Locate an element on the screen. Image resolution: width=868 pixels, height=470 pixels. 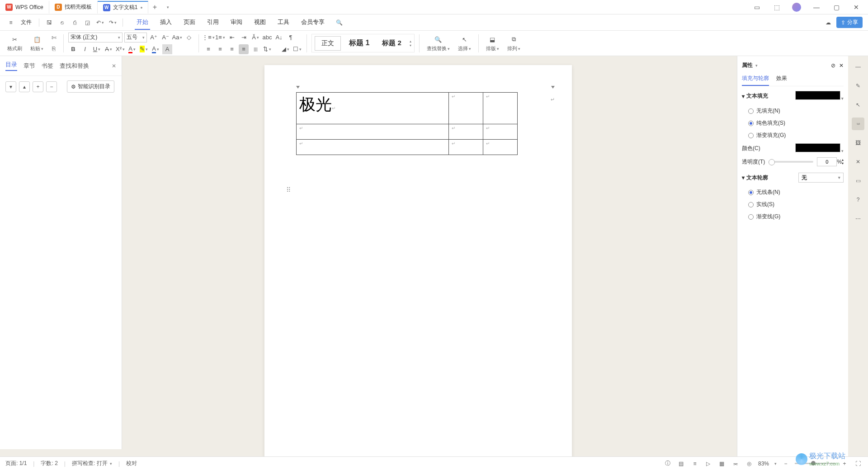
help-icon: ? is located at coordinates (858, 200).